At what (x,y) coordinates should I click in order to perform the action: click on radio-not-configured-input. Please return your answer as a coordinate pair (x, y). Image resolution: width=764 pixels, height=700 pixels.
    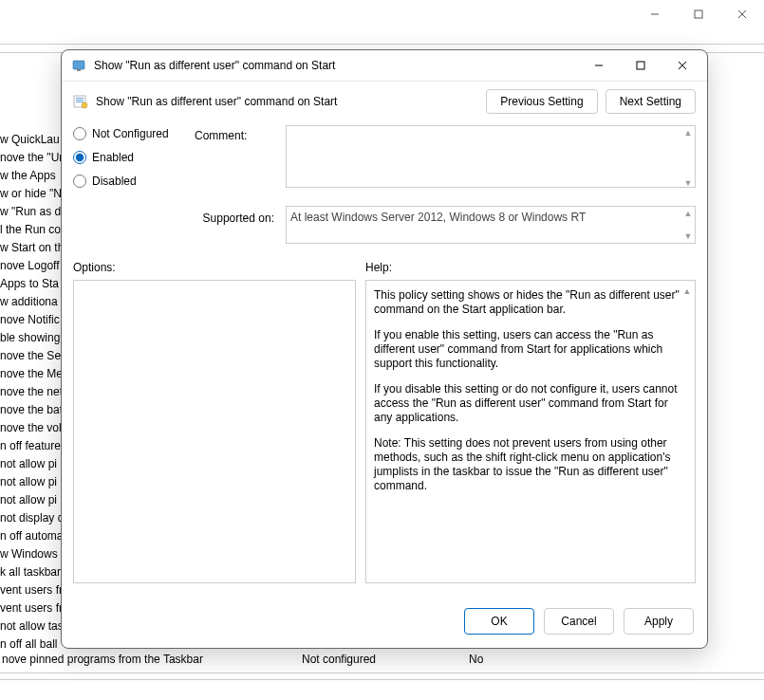
    Looking at the image, I should click on (80, 134).